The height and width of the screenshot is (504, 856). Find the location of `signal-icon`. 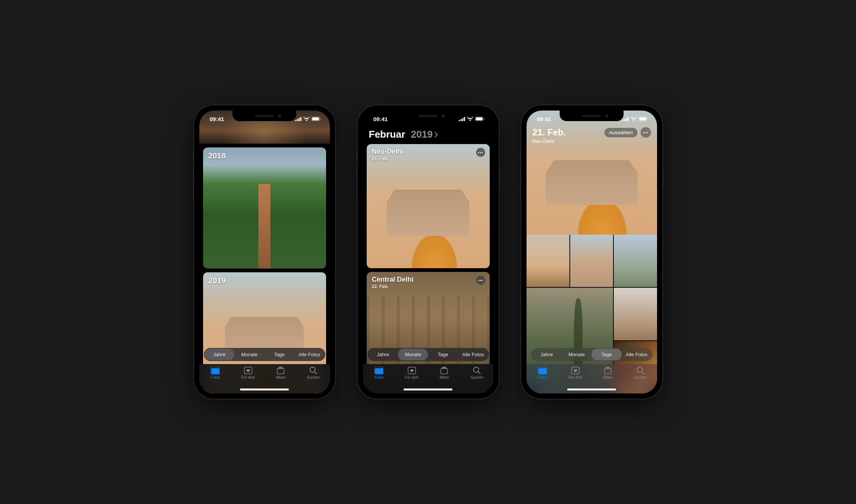

signal-icon is located at coordinates (299, 119).